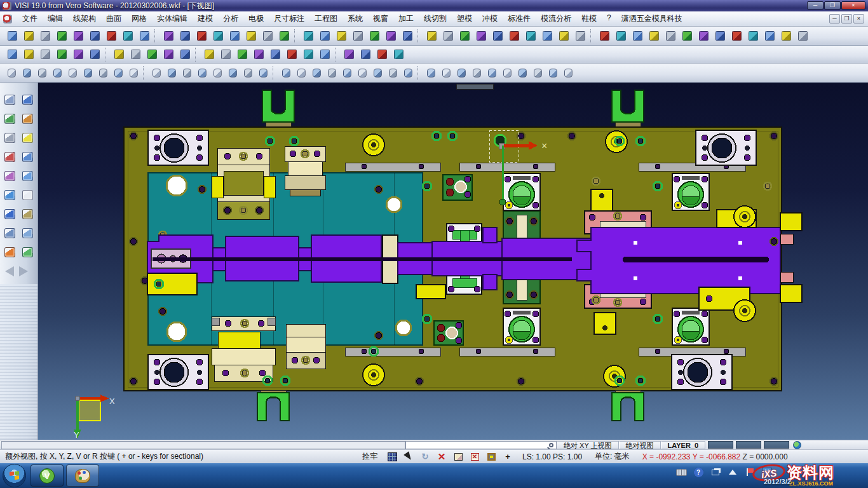 Image resolution: width=868 pixels, height=488 pixels. I want to click on cancel-icon: ✕, so click(442, 456).